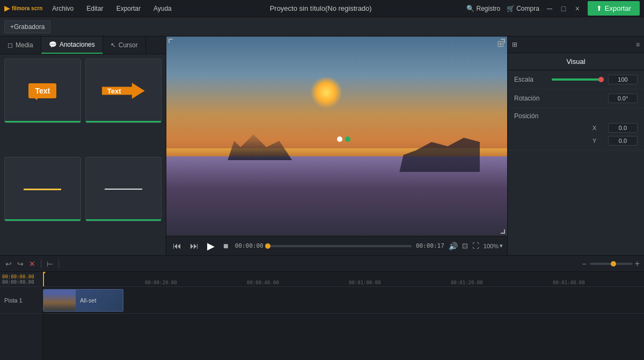 This screenshot has height=360, width=644. What do you see at coordinates (611, 264) in the screenshot?
I see `zoom-track` at bounding box center [611, 264].